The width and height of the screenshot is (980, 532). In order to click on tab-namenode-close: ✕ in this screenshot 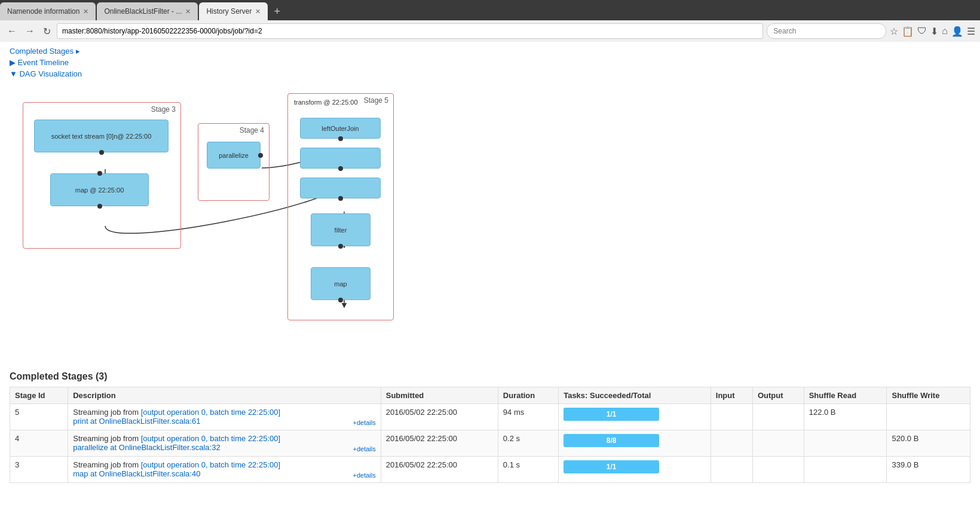, I will do `click(86, 12)`.